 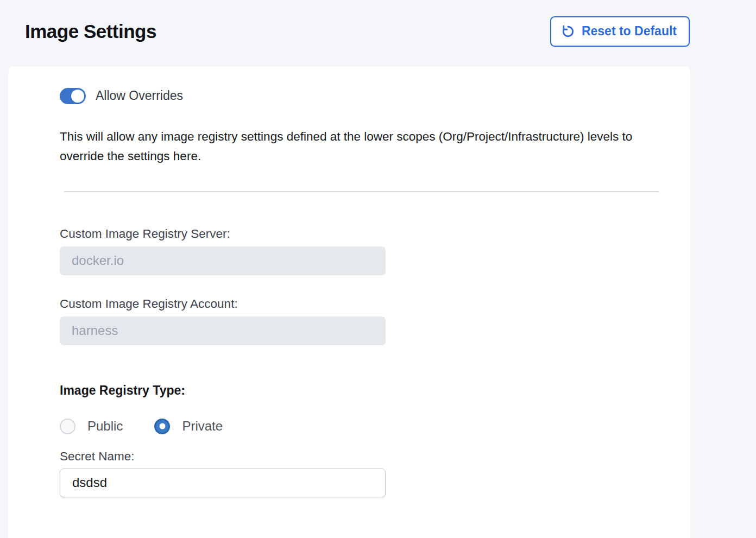 What do you see at coordinates (360, 147) in the screenshot?
I see `overrides-description: This will allow any image registry setti…` at bounding box center [360, 147].